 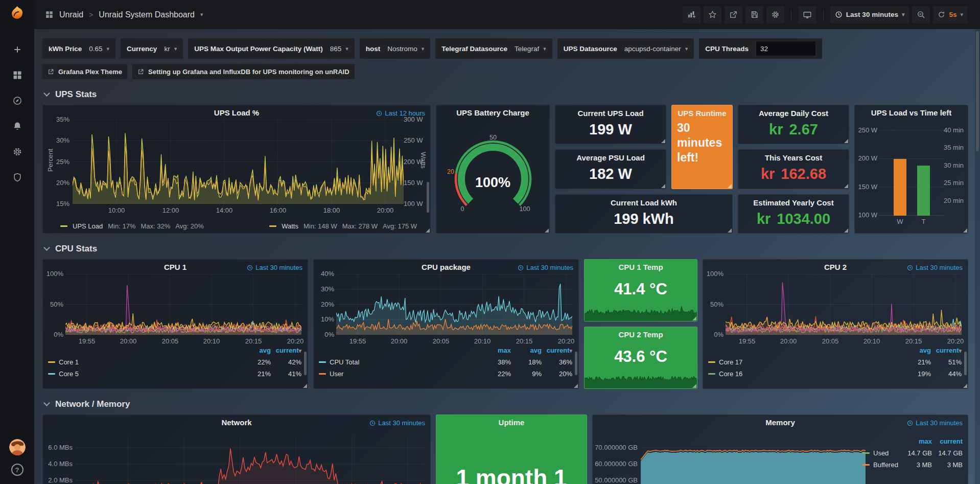 I want to click on panel-title: CPU 2 Temp, so click(x=641, y=334).